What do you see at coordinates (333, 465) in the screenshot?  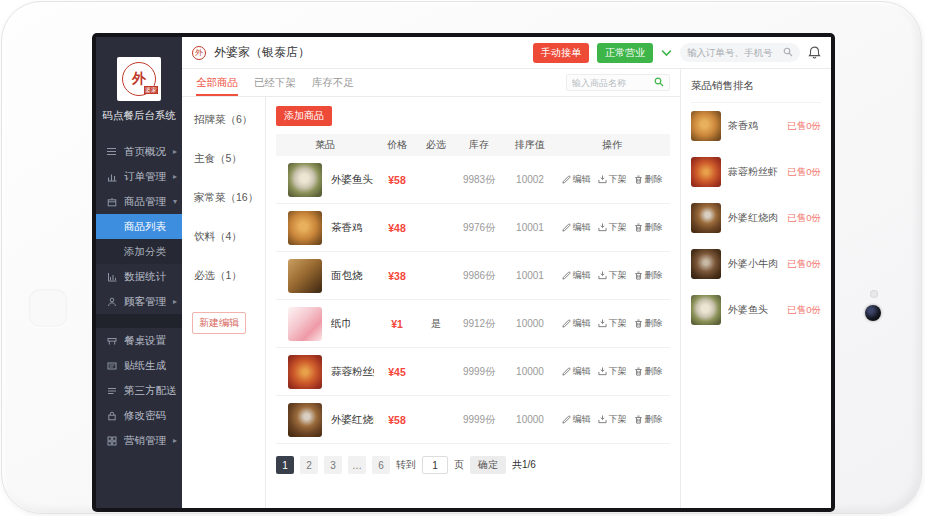 I see `page-button-3: 3` at bounding box center [333, 465].